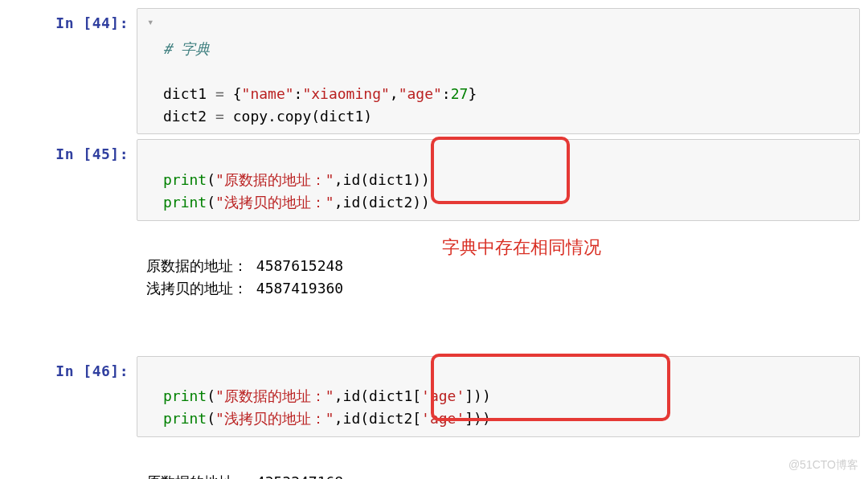  What do you see at coordinates (498, 397) in the screenshot?
I see `code-input-46: ▾ print("原数据的地址：",id(dict1['age'])) prin…` at bounding box center [498, 397].